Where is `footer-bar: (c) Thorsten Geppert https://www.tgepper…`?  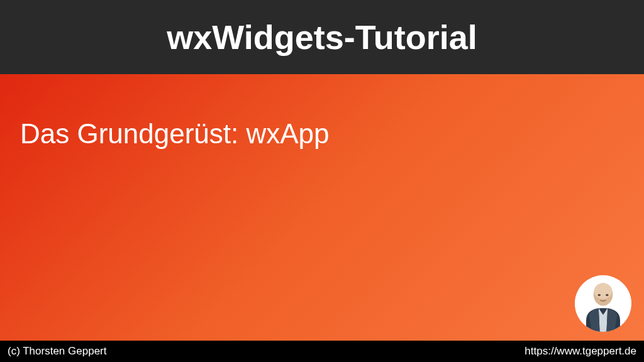 footer-bar: (c) Thorsten Geppert https://www.tgepper… is located at coordinates (322, 351).